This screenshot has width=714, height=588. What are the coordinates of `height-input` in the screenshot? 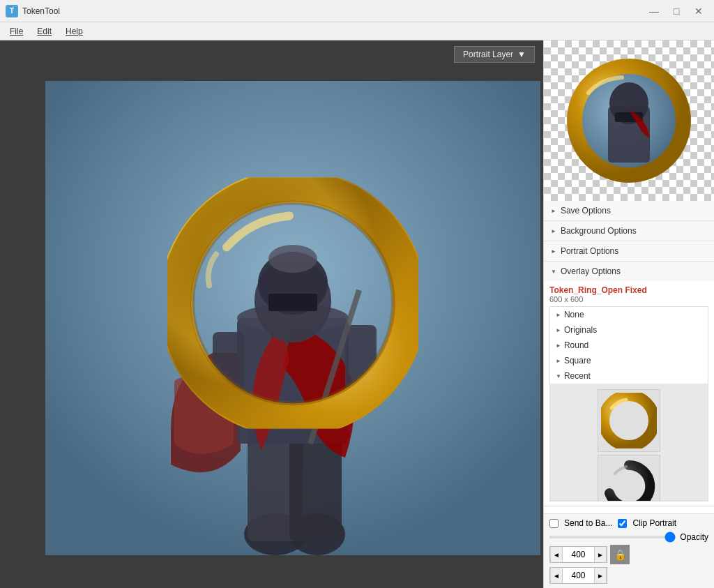 It's located at (579, 575).